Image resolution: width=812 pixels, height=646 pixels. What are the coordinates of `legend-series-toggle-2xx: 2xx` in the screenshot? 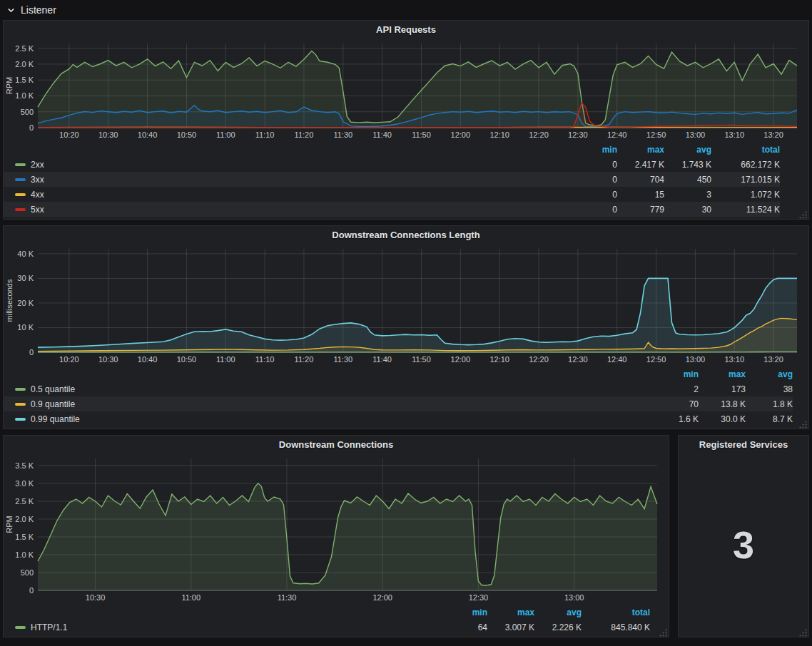 It's located at (293, 165).